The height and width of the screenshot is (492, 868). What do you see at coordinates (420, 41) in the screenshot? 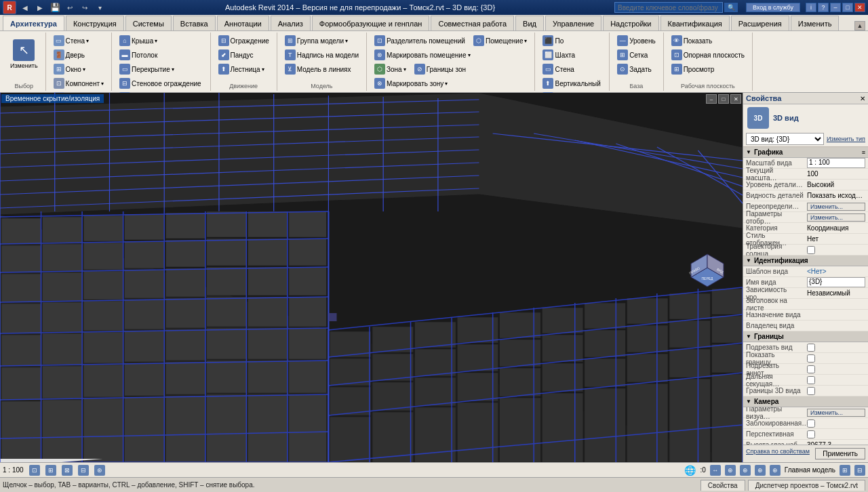
I see `razdelPom-btn: ⊡ Разделитель помещений` at bounding box center [420, 41].